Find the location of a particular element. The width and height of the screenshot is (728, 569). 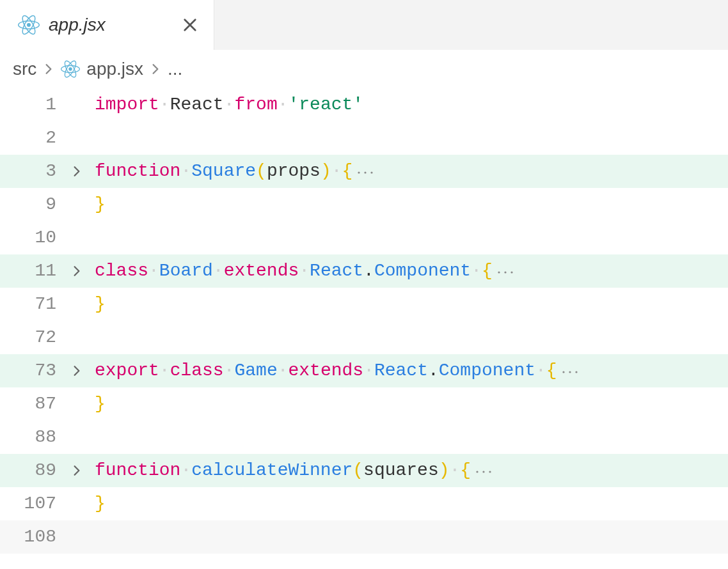

line-number: 108 is located at coordinates (32, 537).